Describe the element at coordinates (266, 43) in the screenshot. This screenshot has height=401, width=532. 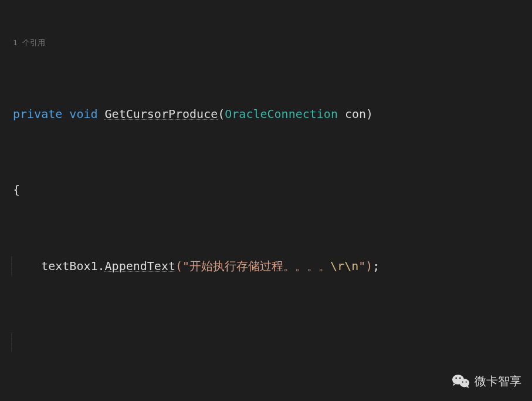
I see `references-count: 1 个引用` at that location.